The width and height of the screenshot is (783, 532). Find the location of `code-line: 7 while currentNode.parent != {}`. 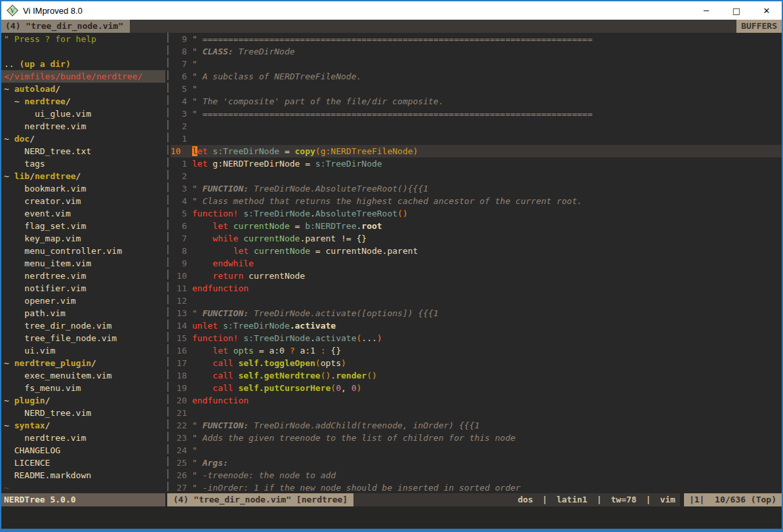

code-line: 7 while currentNode.parent != {} is located at coordinates (476, 239).